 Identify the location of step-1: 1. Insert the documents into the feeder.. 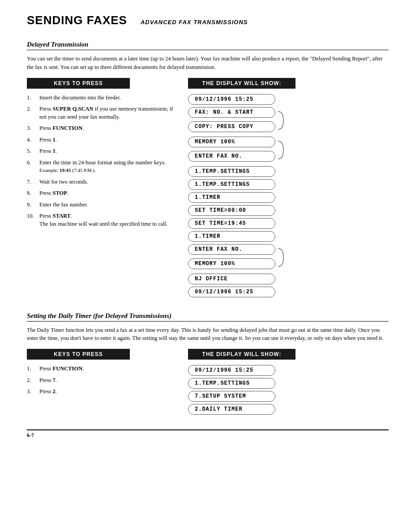
(103, 98).